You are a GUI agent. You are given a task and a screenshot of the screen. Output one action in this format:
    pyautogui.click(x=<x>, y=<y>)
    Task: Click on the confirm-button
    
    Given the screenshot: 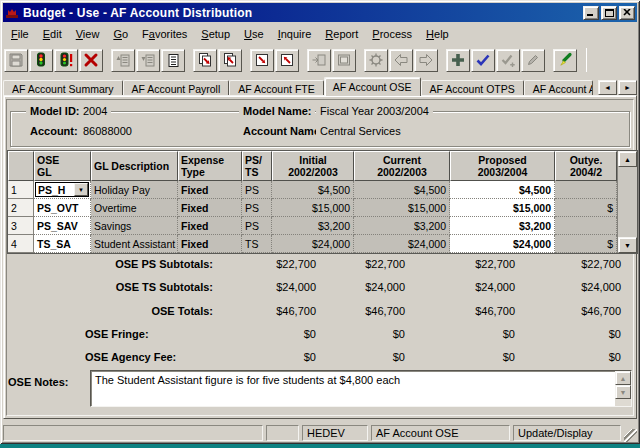 What is the action you would take?
    pyautogui.click(x=483, y=60)
    